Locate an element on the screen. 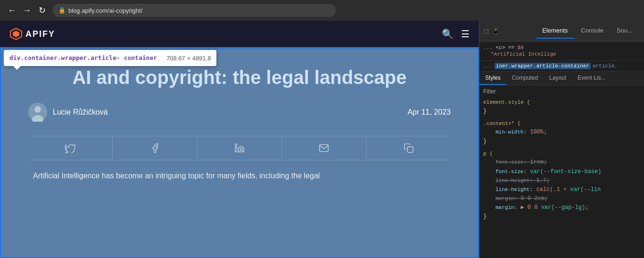 The image size is (644, 258). element-tooltip: div.container.wrapper.article- container… is located at coordinates (110, 58).